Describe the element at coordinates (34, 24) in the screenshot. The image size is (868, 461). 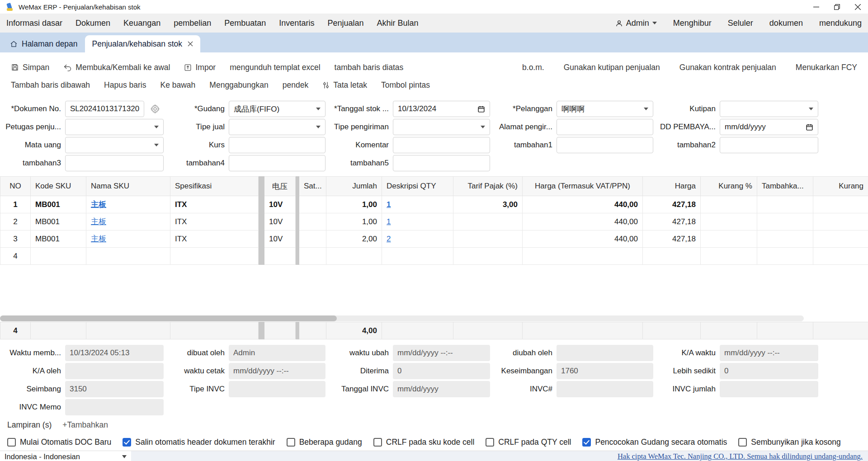
I see `menu-informasi-dasar: Informasi dasar` at that location.